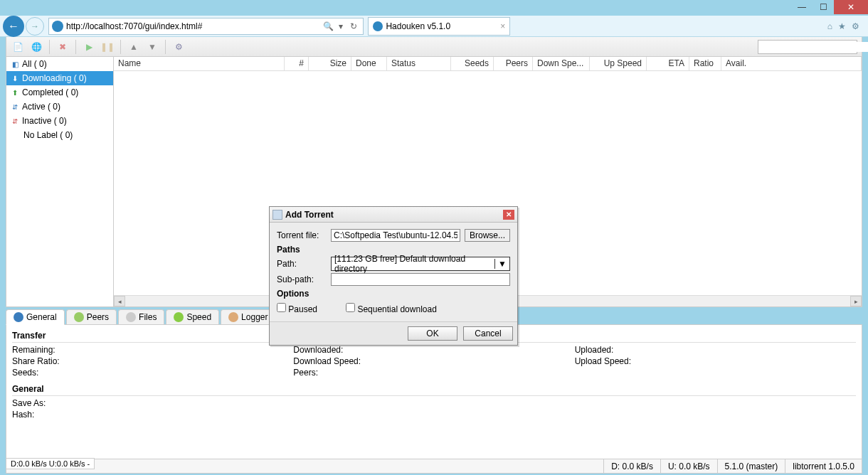  I want to click on chevron-down-icon: ▼, so click(501, 264).